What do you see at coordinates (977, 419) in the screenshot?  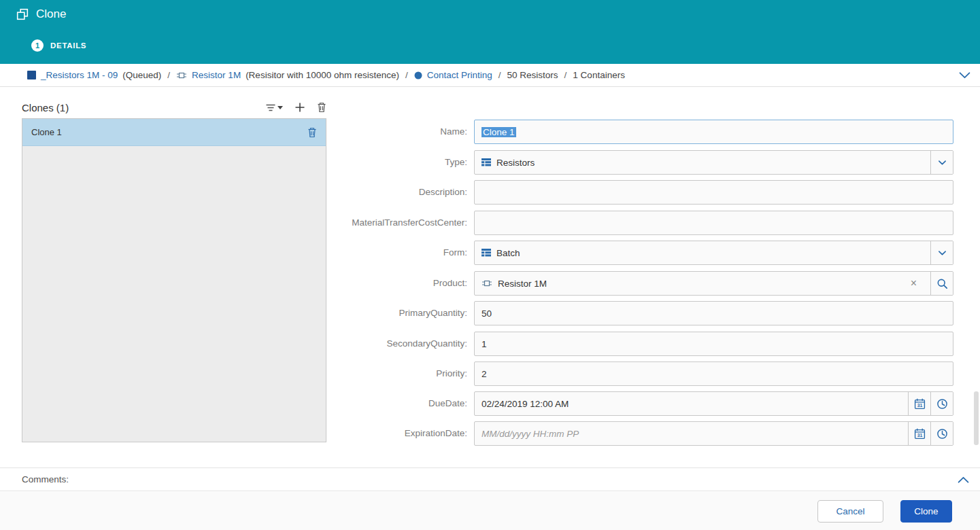 I see `form-scrollbar-thumb` at bounding box center [977, 419].